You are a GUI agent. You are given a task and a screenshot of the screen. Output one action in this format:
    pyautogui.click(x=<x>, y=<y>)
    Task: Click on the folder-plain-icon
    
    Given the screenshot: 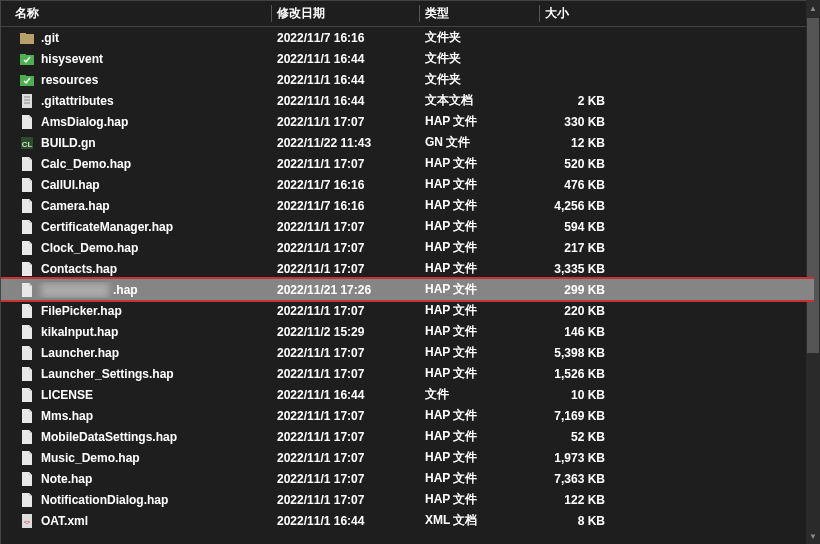 What is the action you would take?
    pyautogui.click(x=27, y=38)
    